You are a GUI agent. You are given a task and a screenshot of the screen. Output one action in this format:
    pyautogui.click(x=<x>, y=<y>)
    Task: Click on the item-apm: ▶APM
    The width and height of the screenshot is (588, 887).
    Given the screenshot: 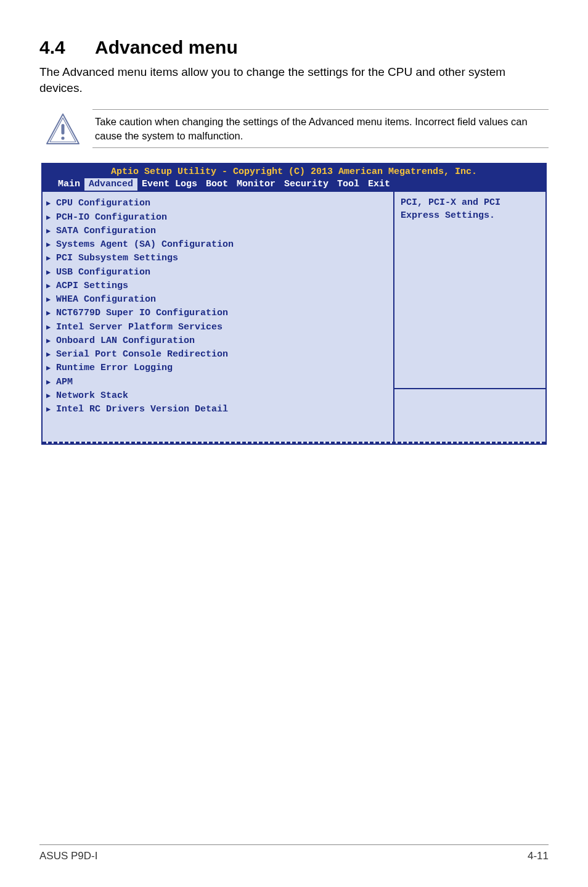 What is the action you would take?
    pyautogui.click(x=218, y=382)
    